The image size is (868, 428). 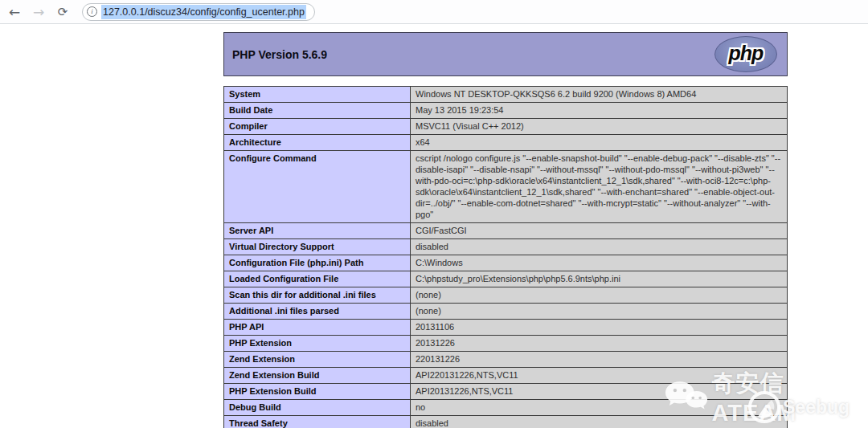 What do you see at coordinates (317, 143) in the screenshot?
I see `row-label: Architecture` at bounding box center [317, 143].